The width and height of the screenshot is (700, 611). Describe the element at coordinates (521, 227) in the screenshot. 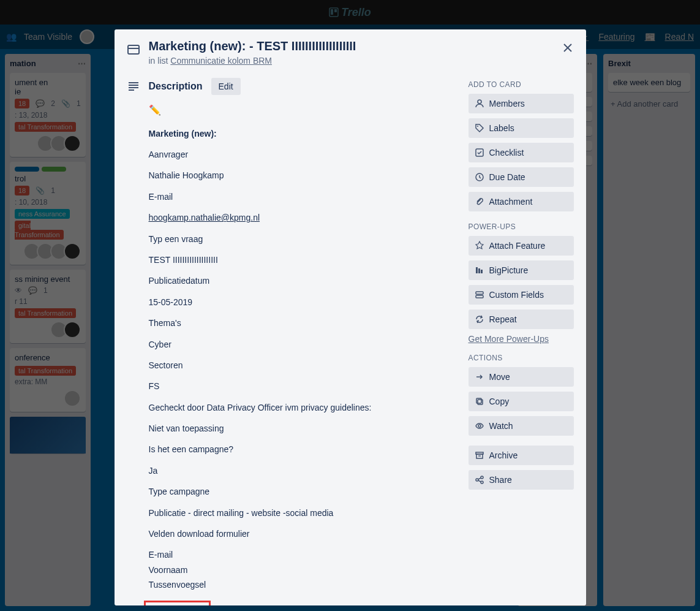

I see `power-ups-label: POWER-UPS` at that location.